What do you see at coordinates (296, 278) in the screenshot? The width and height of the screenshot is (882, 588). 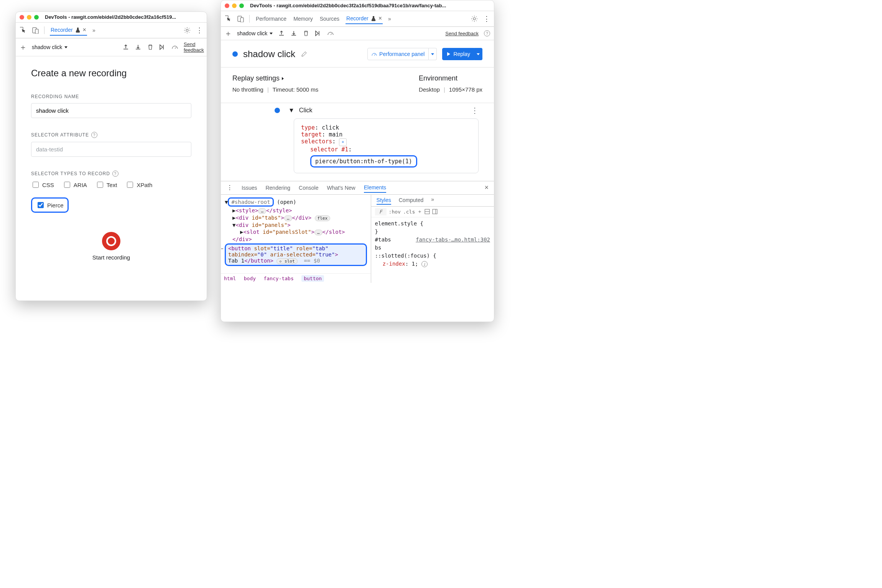 I see `breadcrumb: html body fancy-tabs button` at bounding box center [296, 278].